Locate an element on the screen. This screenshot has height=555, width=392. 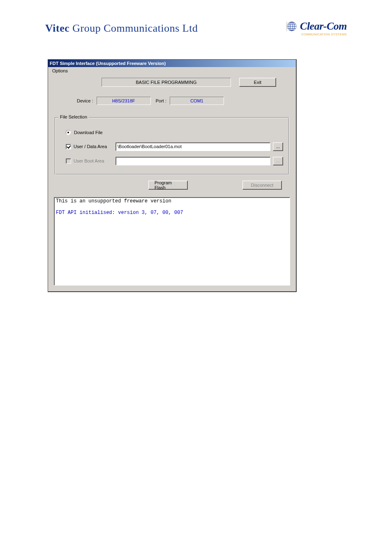
user-data-path-input is located at coordinates (193, 146).